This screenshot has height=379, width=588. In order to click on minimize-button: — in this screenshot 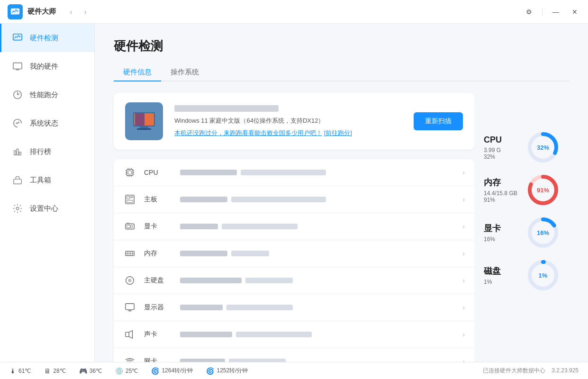, I will do `click(556, 12)`.